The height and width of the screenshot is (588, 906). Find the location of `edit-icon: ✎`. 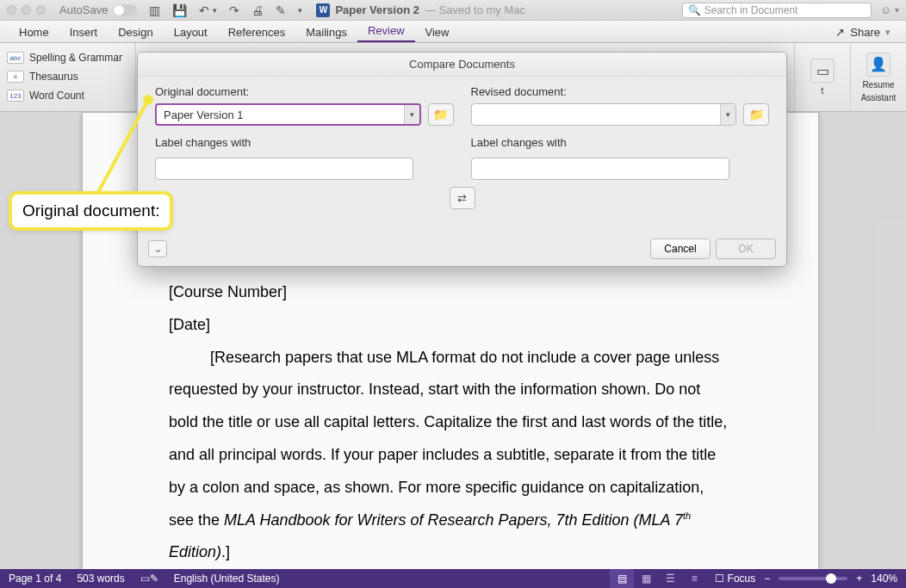

edit-icon: ✎ is located at coordinates (281, 10).